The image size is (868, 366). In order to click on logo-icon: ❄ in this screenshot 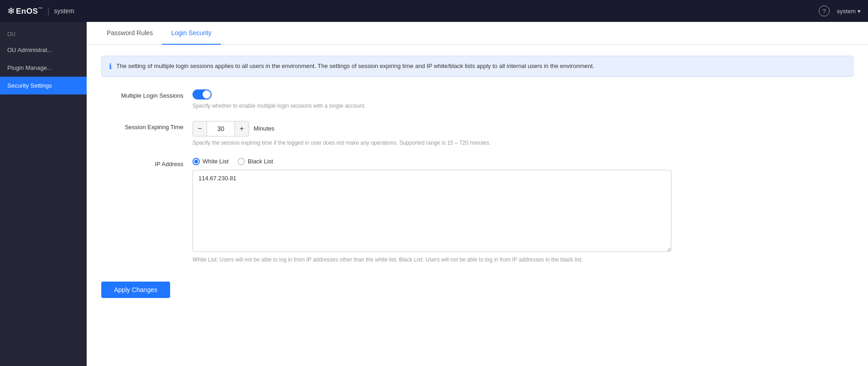, I will do `click(11, 11)`.